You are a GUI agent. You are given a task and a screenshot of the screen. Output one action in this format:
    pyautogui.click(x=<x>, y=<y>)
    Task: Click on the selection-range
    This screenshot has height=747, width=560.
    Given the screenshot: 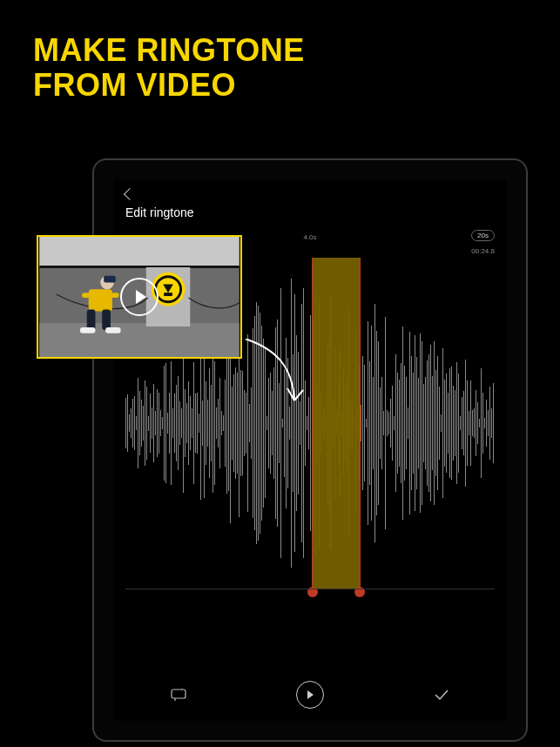 What is the action you would take?
    pyautogui.click(x=336, y=423)
    